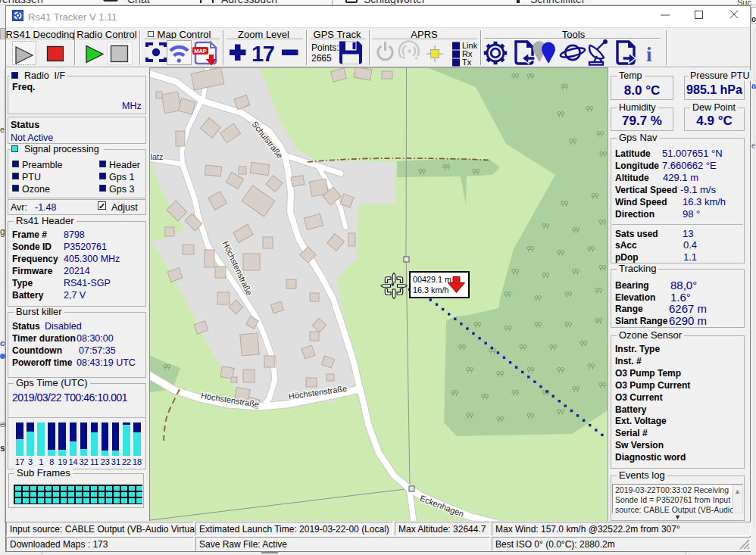 The width and height of the screenshot is (756, 555). What do you see at coordinates (200, 51) in the screenshot?
I see `svg-text: MAP` at bounding box center [200, 51].